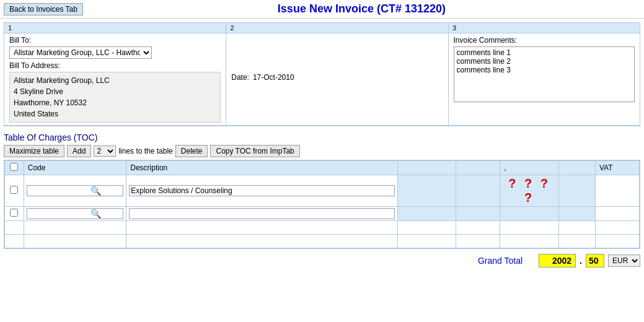 Image resolution: width=644 pixels, height=322 pixels. I want to click on table-row: 🔍 ? ? ? ?, so click(322, 191).